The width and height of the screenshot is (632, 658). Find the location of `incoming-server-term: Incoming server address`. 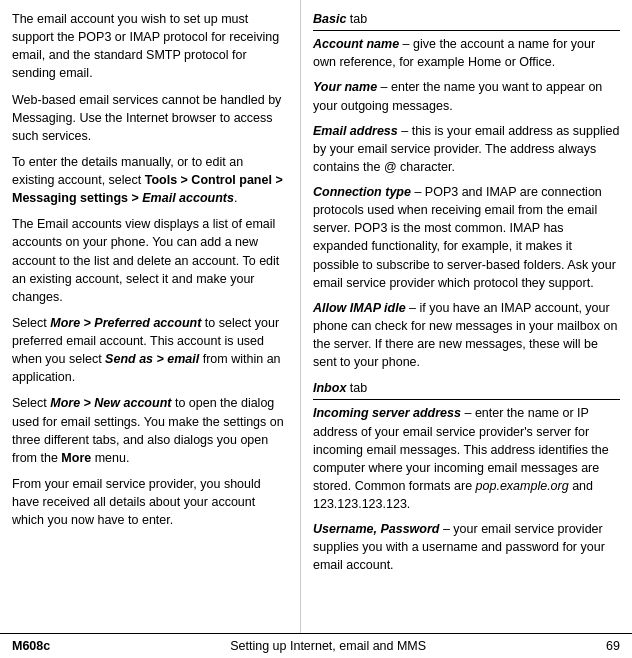

incoming-server-term: Incoming server address is located at coordinates (387, 413).